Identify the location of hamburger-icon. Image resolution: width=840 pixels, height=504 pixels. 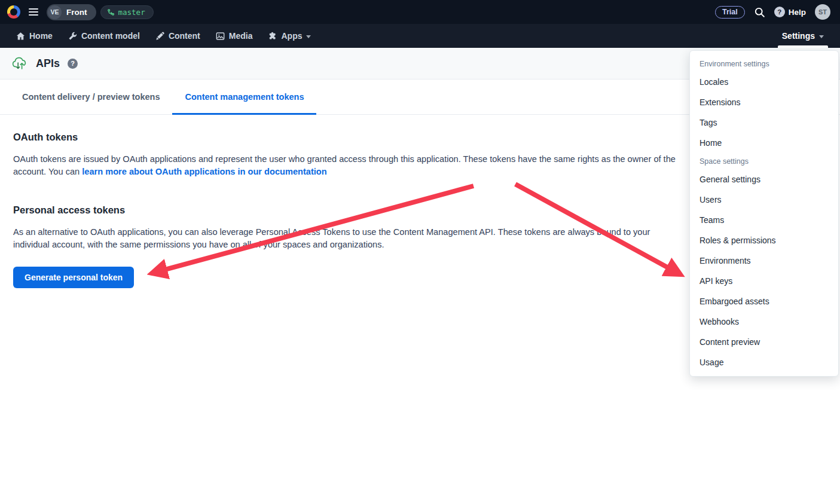
(33, 12).